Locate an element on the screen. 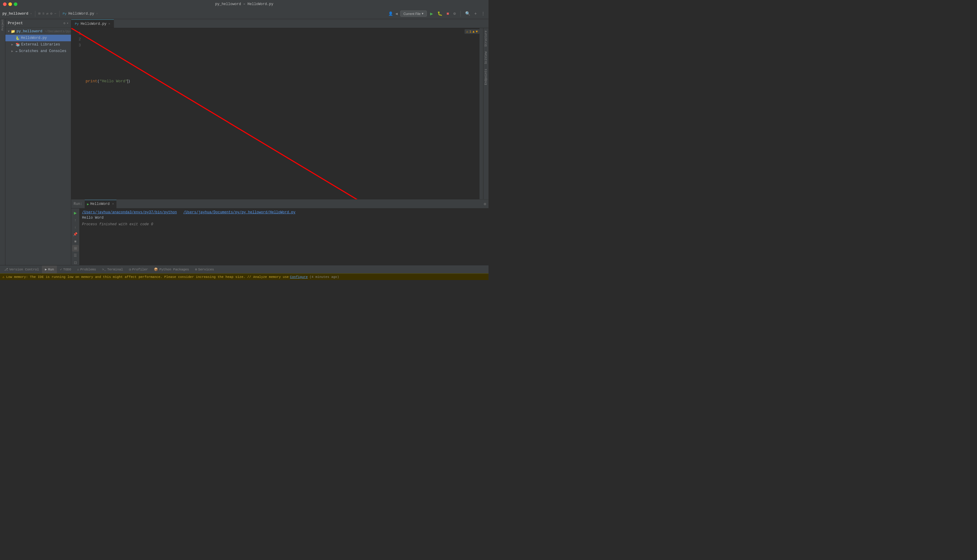 The image size is (977, 560). tab-profiler: ◷ Profiler is located at coordinates (139, 270).